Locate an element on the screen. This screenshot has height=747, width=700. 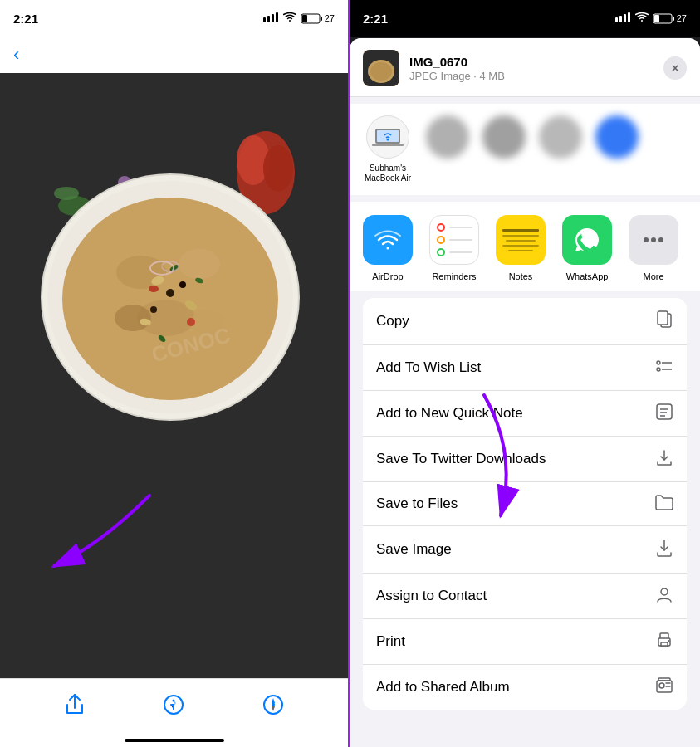
notes-label: Notes is located at coordinates (521, 276).